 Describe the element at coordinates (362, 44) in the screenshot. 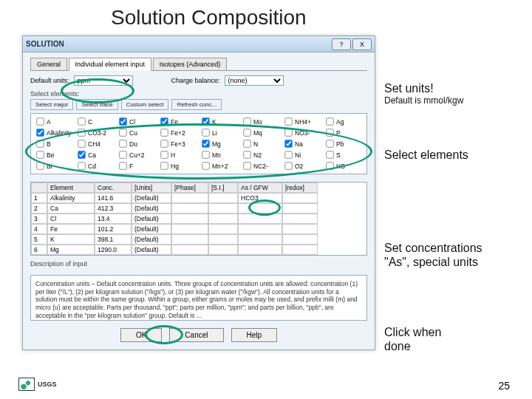

I see `close-icon: X` at that location.